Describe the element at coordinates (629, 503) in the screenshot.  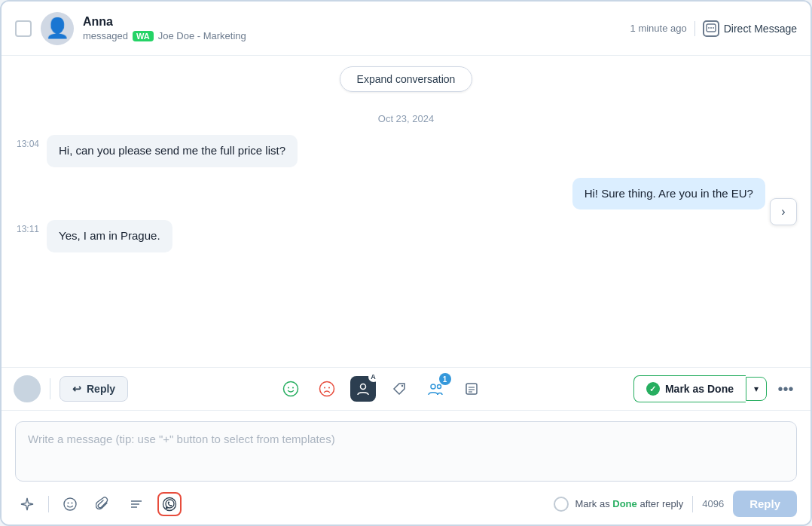
I see `mark-after-label: Mark as Done after reply` at that location.